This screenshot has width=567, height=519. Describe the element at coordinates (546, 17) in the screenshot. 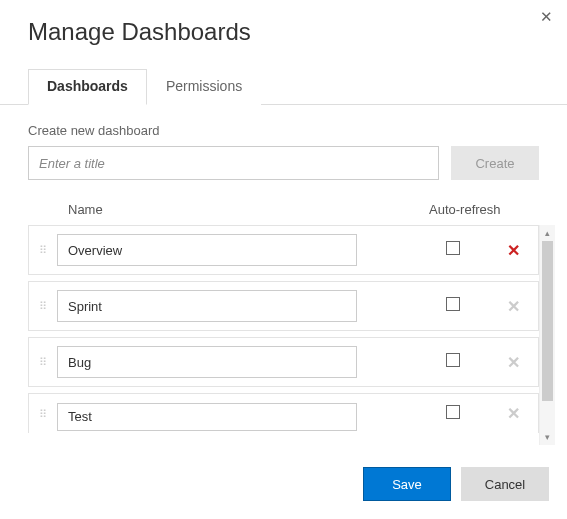

I see `close-icon: ✕` at that location.